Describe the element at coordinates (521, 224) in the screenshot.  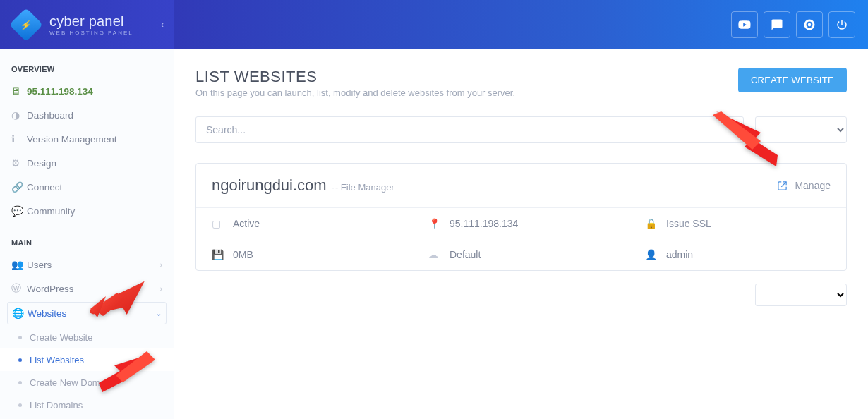
I see `ip-cell: 📍95.111.198.134` at that location.